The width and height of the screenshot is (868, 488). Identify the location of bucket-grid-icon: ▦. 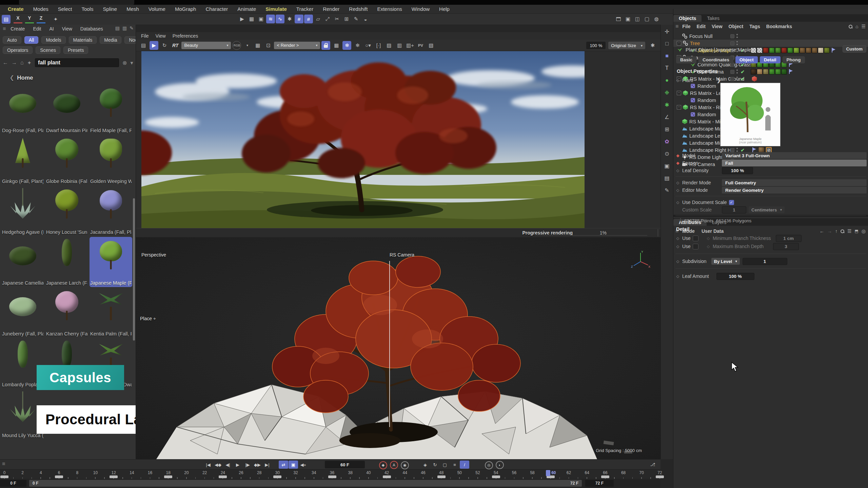
(336, 45).